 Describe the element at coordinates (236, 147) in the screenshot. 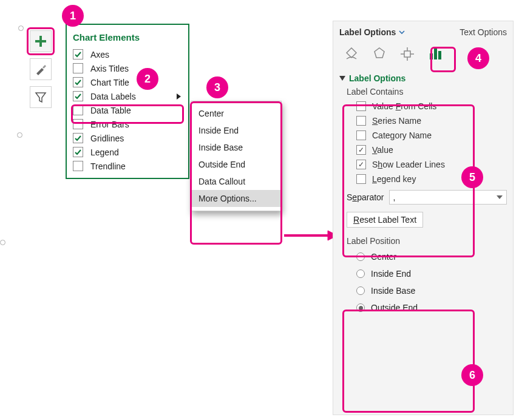

I see `submenu-item-inside-base: Inside Base` at that location.